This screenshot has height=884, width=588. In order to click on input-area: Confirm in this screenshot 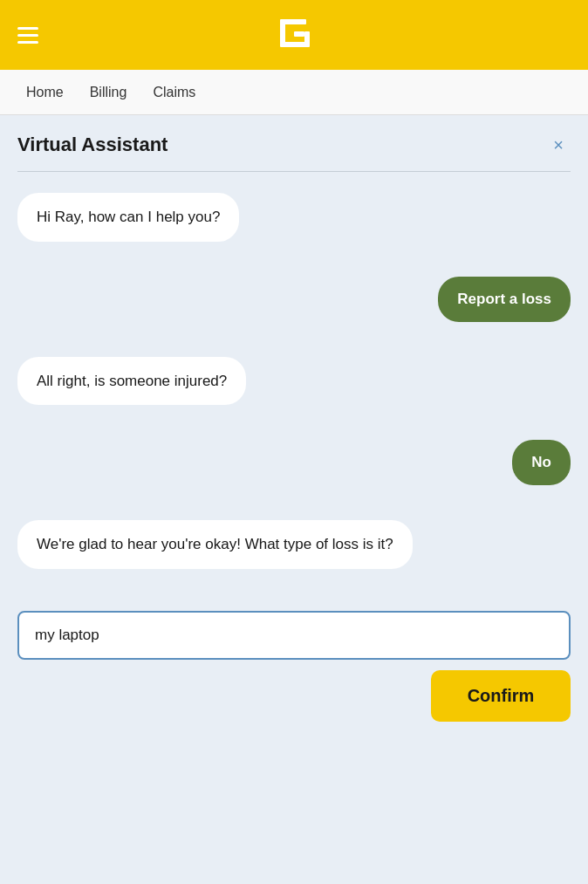, I will do `click(294, 667)`.